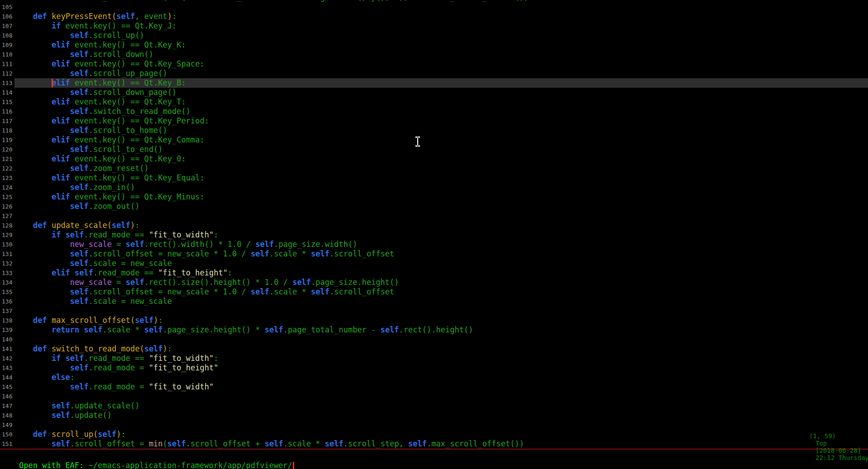 Image resolution: width=868 pixels, height=469 pixels. What do you see at coordinates (7, 396) in the screenshot?
I see `line-number: 146` at bounding box center [7, 396].